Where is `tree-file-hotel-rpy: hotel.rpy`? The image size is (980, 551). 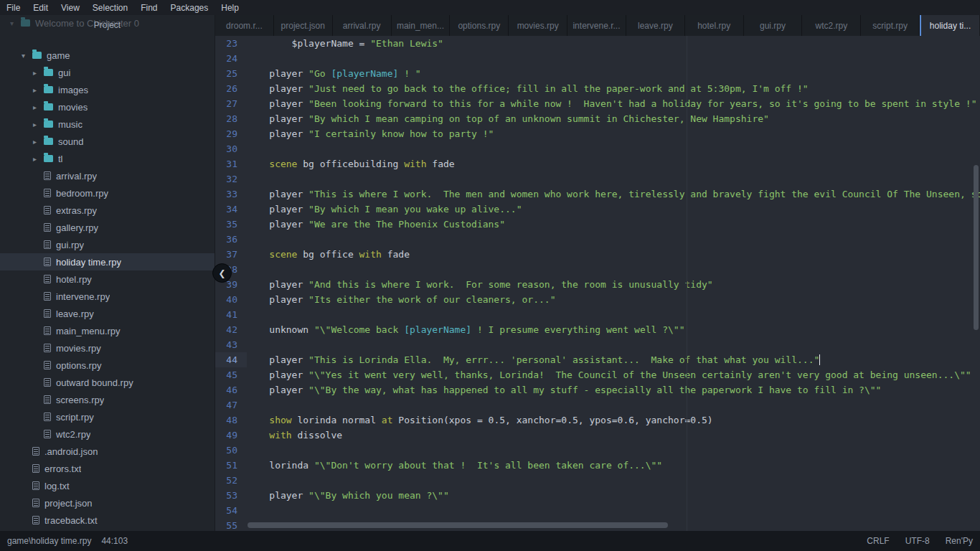
tree-file-hotel-rpy: hotel.rpy is located at coordinates (108, 279).